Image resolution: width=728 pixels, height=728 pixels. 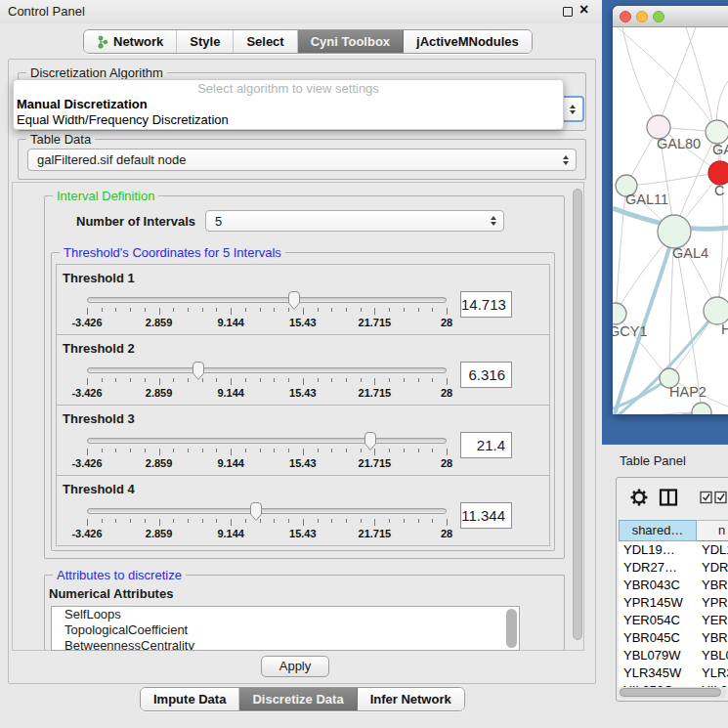 What do you see at coordinates (131, 41) in the screenshot?
I see `tab-network: Network` at bounding box center [131, 41].